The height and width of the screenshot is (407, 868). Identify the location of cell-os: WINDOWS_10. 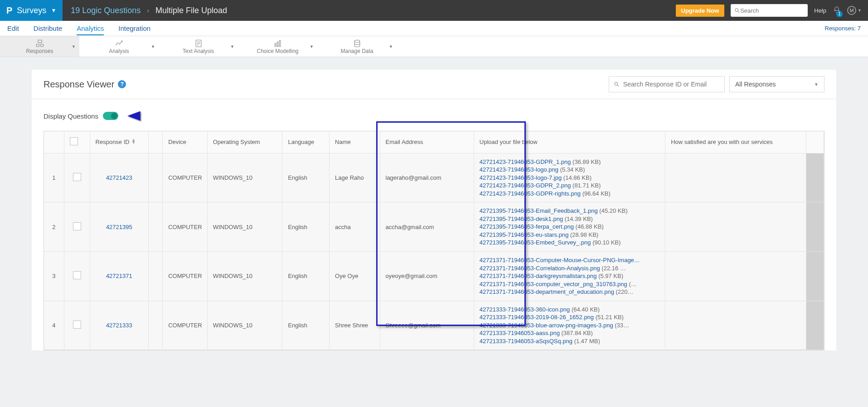
(245, 276).